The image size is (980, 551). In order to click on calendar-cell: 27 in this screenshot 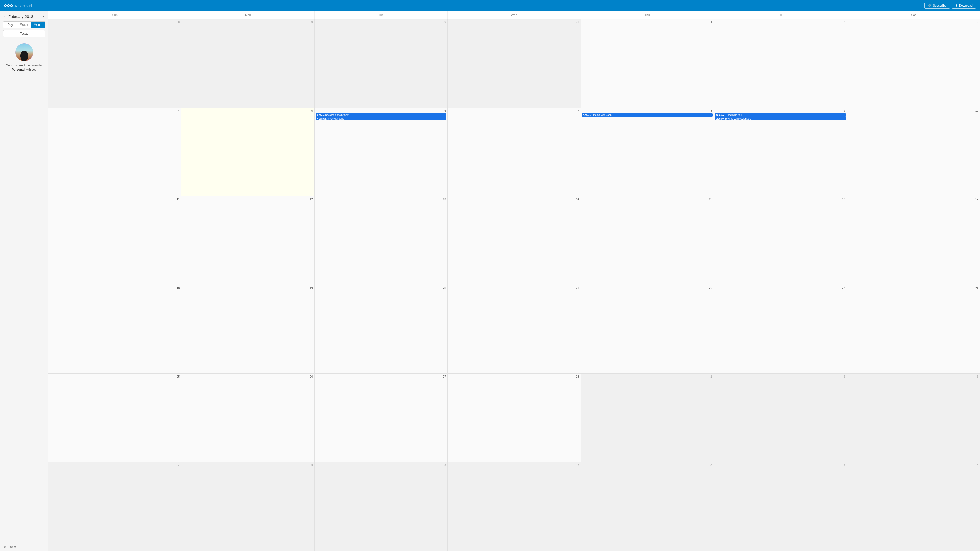, I will do `click(381, 418)`.